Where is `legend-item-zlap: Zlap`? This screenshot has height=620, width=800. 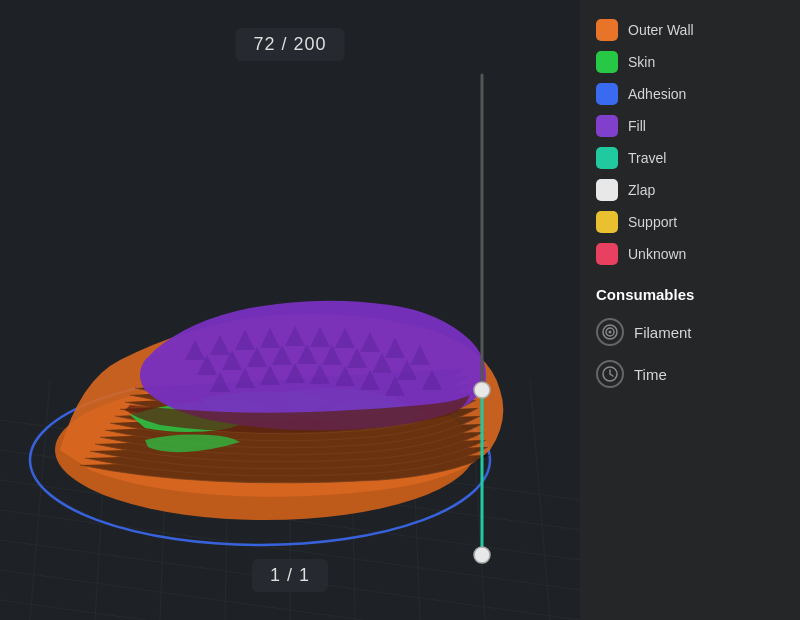 legend-item-zlap: Zlap is located at coordinates (690, 190).